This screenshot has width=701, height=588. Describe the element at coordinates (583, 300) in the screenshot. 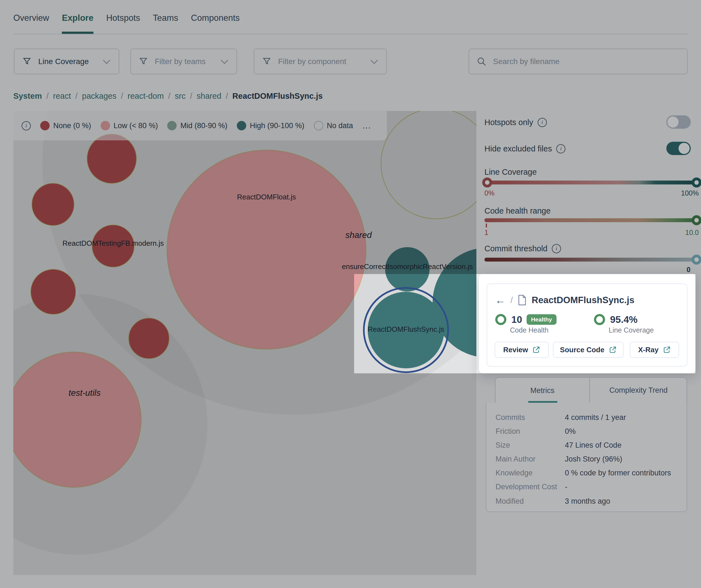

I see `file-name-title: ReactDOMFlushSync.js` at that location.